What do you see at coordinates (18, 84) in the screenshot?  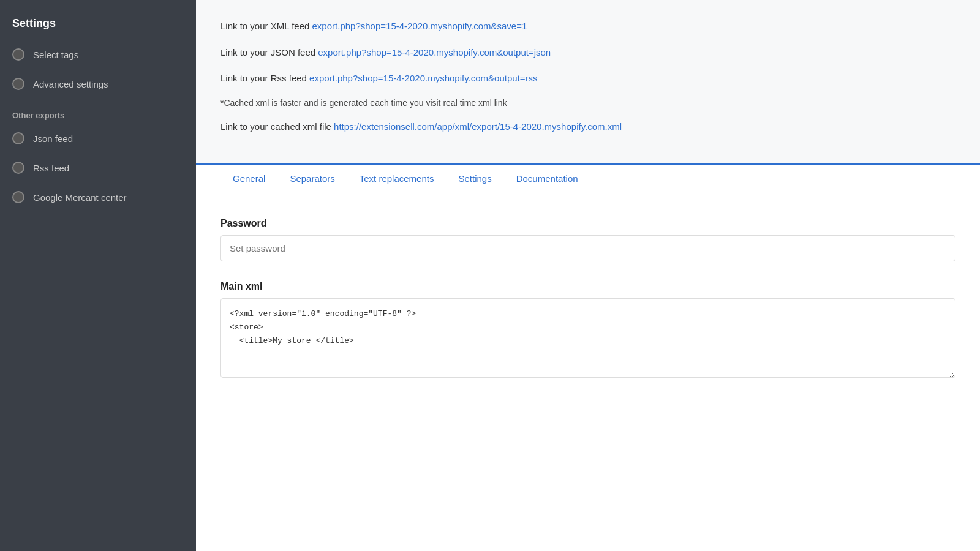 I see `sidebar-radio-advanced-settings` at bounding box center [18, 84].